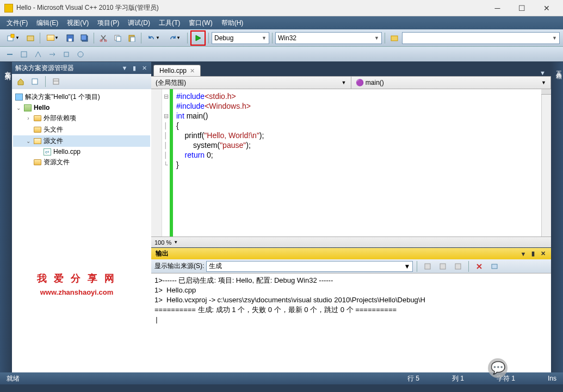 This screenshot has width=563, height=392. What do you see at coordinates (82, 108) in the screenshot?
I see `tree-project: ⌄Hello` at bounding box center [82, 108].